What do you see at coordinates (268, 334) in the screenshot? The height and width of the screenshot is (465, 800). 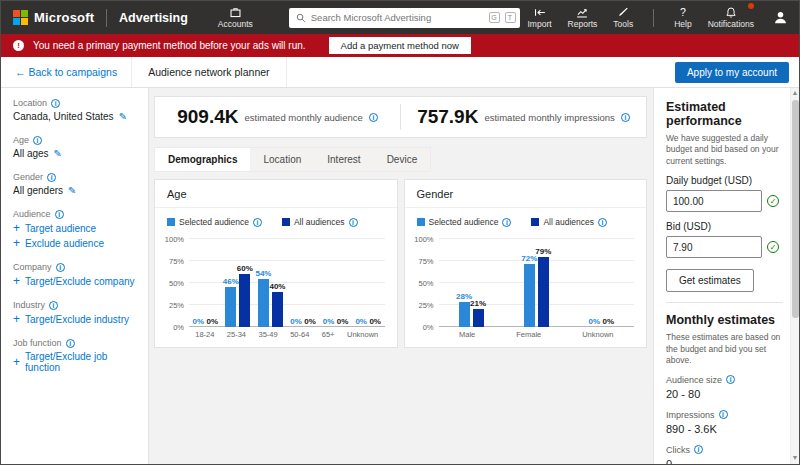 I see `x-tick-label: 35-49` at bounding box center [268, 334].